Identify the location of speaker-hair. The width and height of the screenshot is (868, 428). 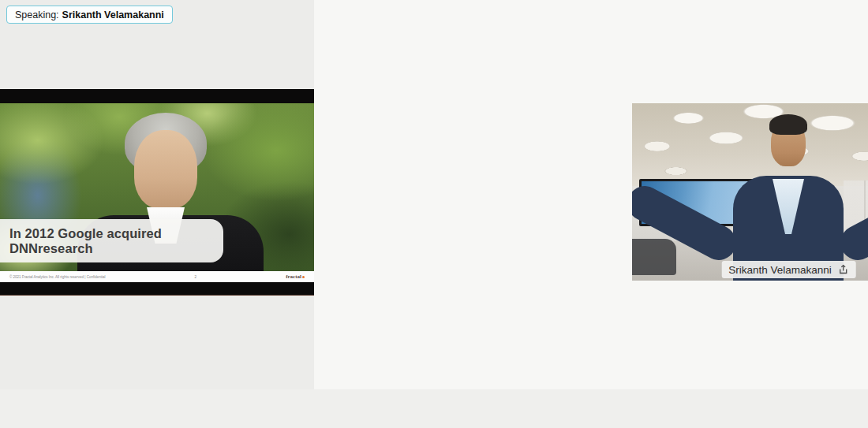
(788, 125).